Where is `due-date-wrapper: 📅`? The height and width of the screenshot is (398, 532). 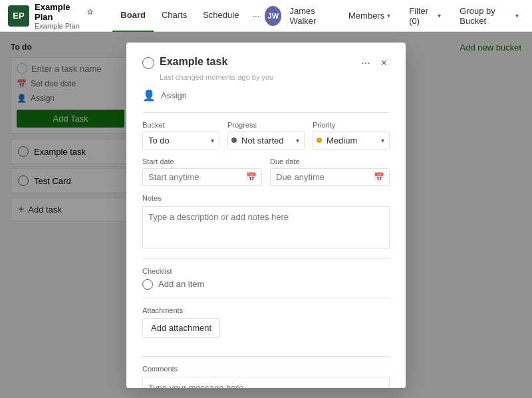 due-date-wrapper: 📅 is located at coordinates (330, 177).